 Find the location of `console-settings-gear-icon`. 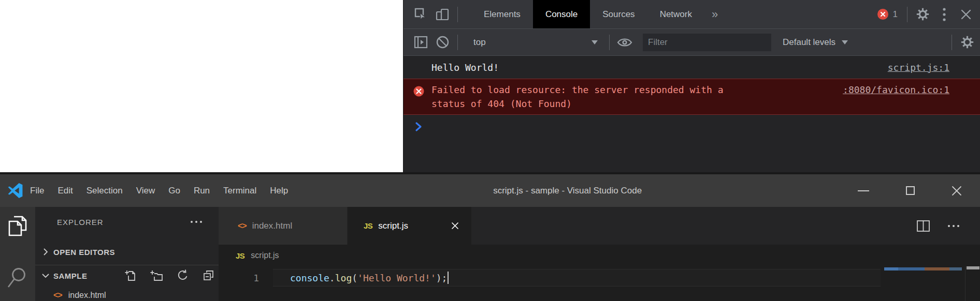

console-settings-gear-icon is located at coordinates (967, 42).